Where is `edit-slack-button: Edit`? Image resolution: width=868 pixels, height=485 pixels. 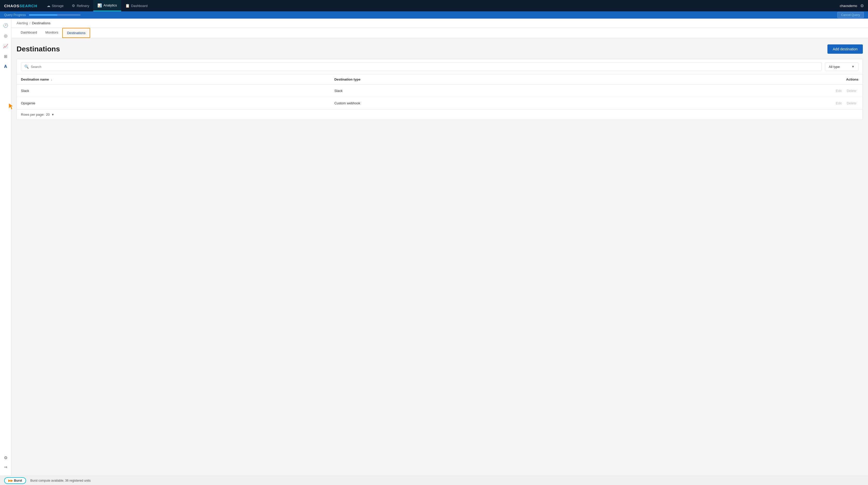
edit-slack-button: Edit is located at coordinates (838, 91).